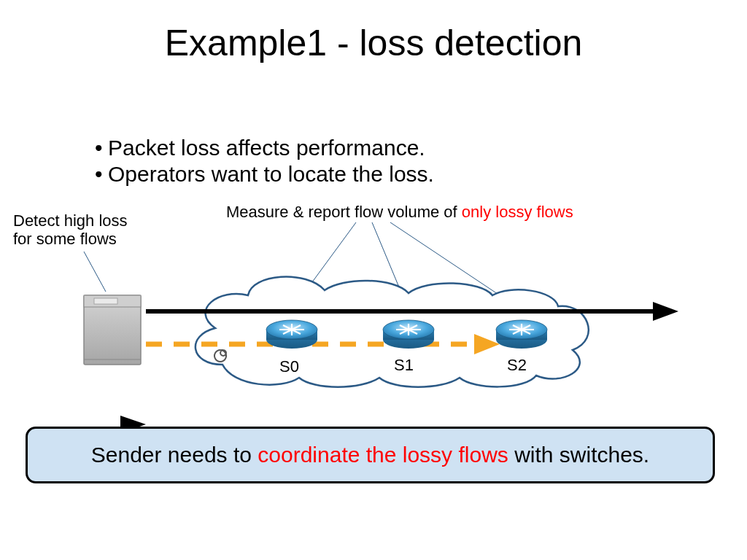 The height and width of the screenshot is (560, 747). I want to click on router-s2-icon, so click(522, 334).